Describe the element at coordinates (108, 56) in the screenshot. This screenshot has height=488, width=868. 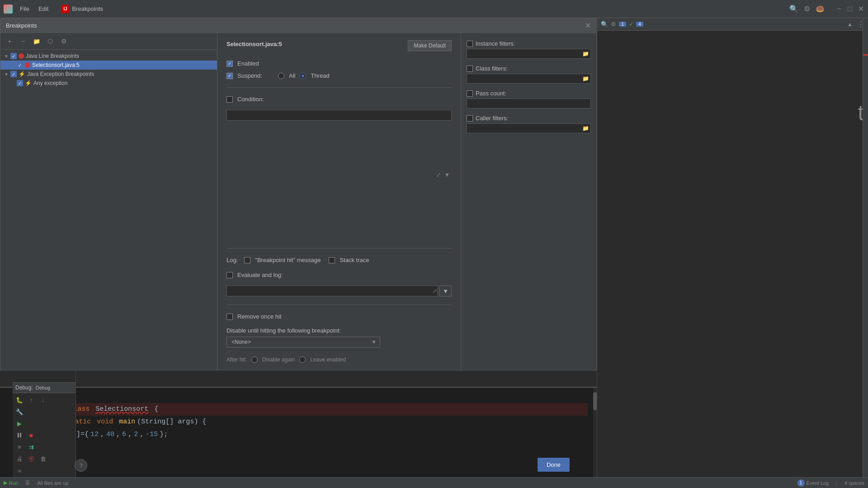
I see `bp-group-line-header: ▼ Java Line Breakpoints` at that location.